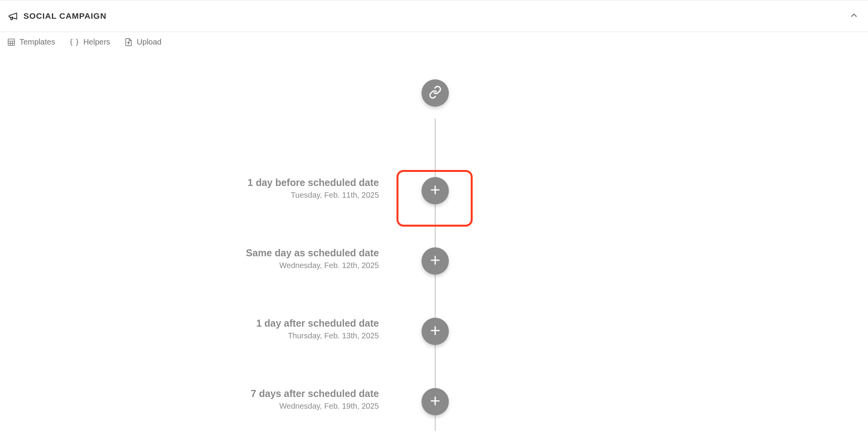 The height and width of the screenshot is (447, 868). What do you see at coordinates (266, 259) in the screenshot?
I see `timeline-row-labels: Same day as scheduled date Wednesday, Fe…` at bounding box center [266, 259].